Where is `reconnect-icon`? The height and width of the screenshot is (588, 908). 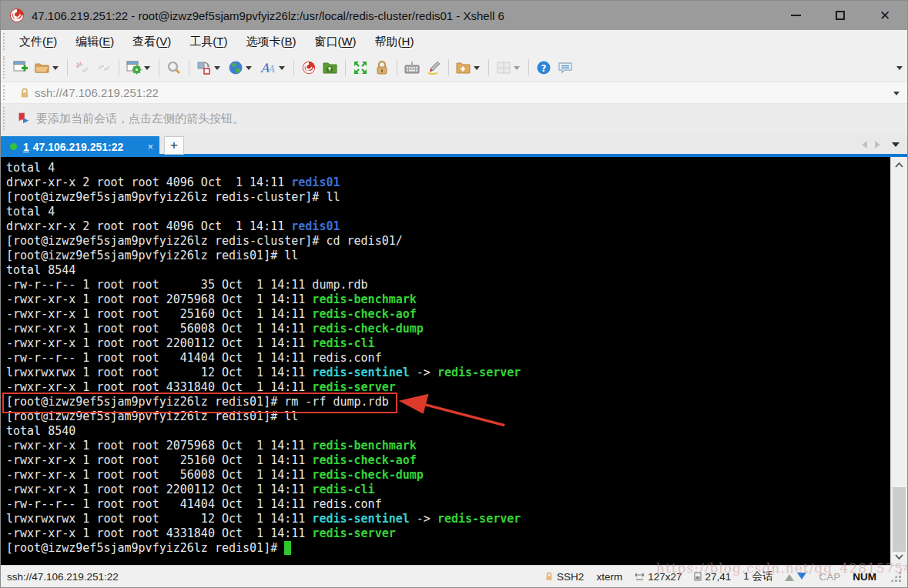
reconnect-icon is located at coordinates (104, 68).